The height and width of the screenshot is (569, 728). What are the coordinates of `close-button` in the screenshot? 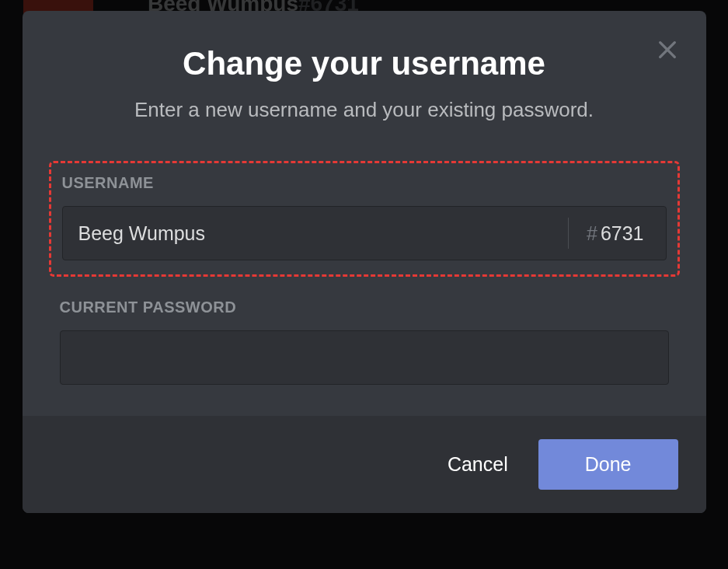 It's located at (667, 50).